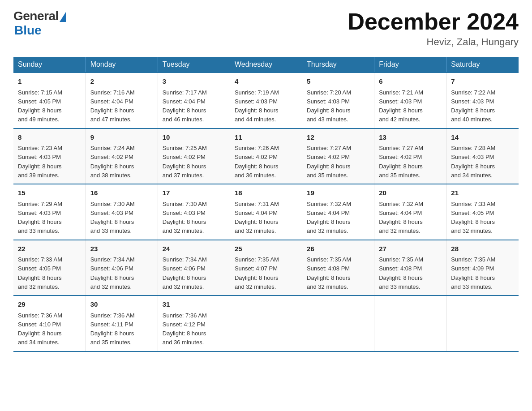 This screenshot has width=532, height=411. Describe the element at coordinates (49, 249) in the screenshot. I see `day-number: 22` at that location.